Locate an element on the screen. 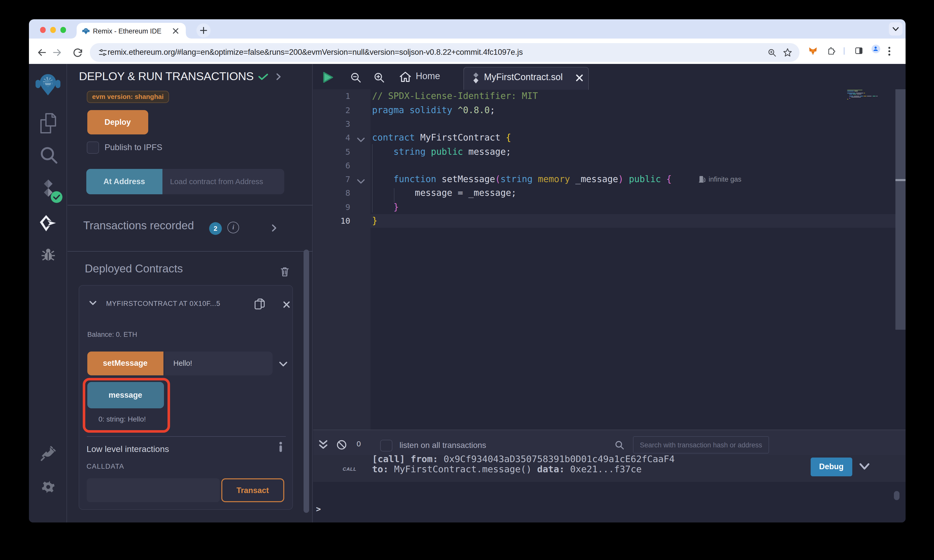 This screenshot has height=560, width=934. traffic-light-zoom is located at coordinates (63, 30).